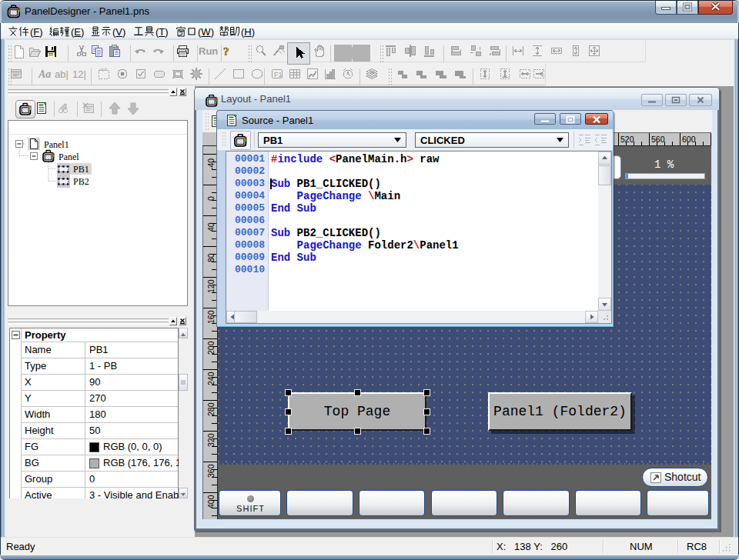  What do you see at coordinates (211, 258) in the screenshot?
I see `svg-text: 80` at bounding box center [211, 258].